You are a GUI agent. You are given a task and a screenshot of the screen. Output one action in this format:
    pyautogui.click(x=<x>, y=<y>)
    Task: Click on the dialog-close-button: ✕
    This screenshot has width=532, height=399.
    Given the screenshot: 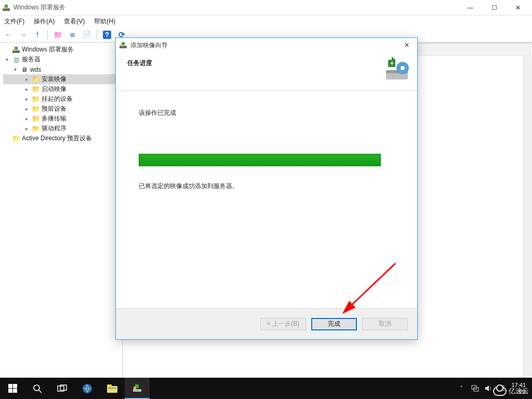 What is the action you would take?
    pyautogui.click(x=407, y=45)
    